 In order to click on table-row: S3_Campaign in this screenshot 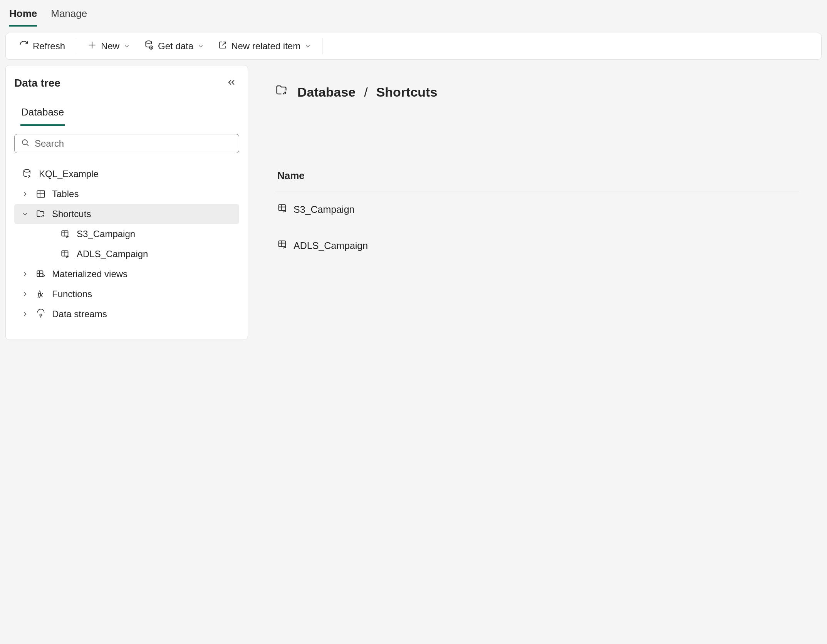, I will do `click(537, 209)`.